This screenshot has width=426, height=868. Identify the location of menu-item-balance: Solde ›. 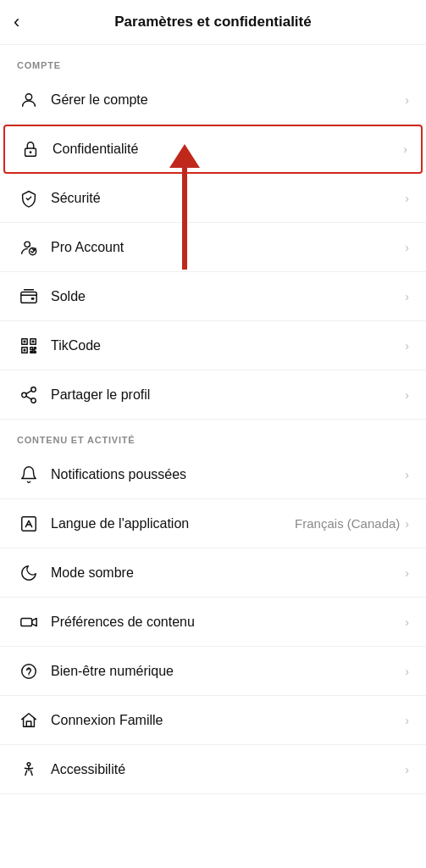
(213, 297).